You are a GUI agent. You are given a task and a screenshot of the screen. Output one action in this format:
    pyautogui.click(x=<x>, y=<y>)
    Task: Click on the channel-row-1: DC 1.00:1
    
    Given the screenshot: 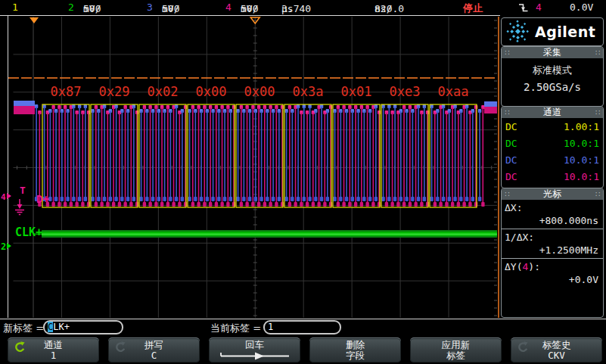 What is the action you would take?
    pyautogui.click(x=552, y=126)
    